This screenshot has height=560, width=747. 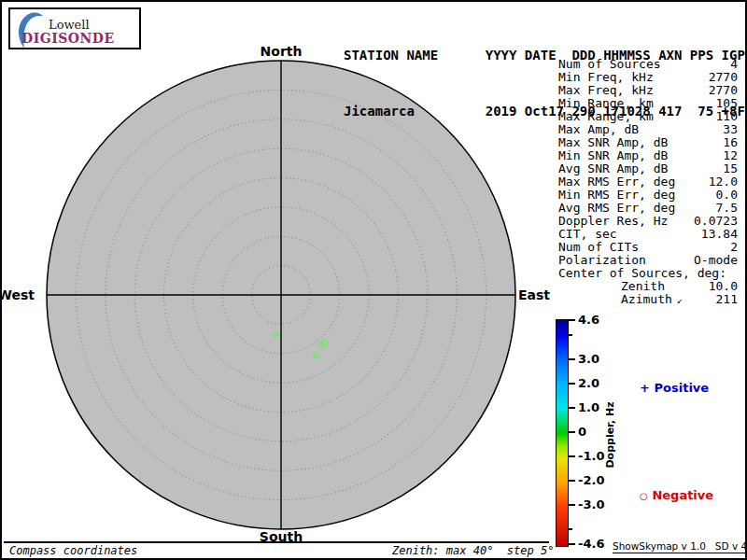 What do you see at coordinates (726, 195) in the screenshot?
I see `stat-value: 0.0` at bounding box center [726, 195].